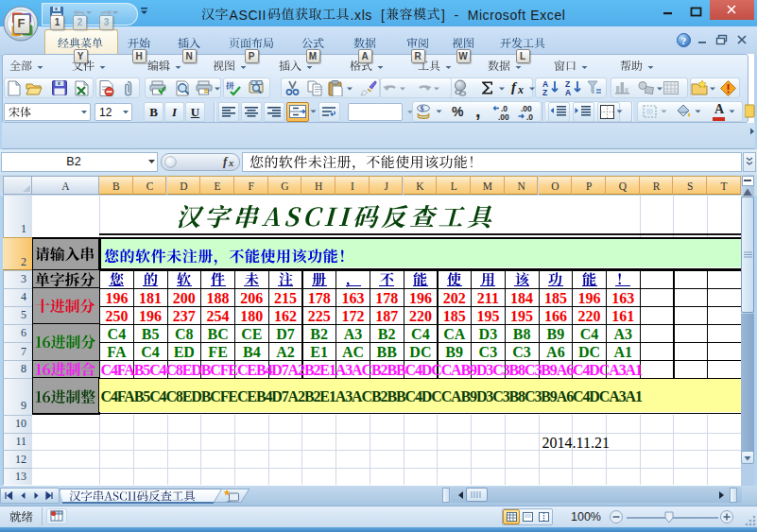 This screenshot has height=532, width=757. What do you see at coordinates (529, 117) in the screenshot?
I see `svg-text: .0` at bounding box center [529, 117].